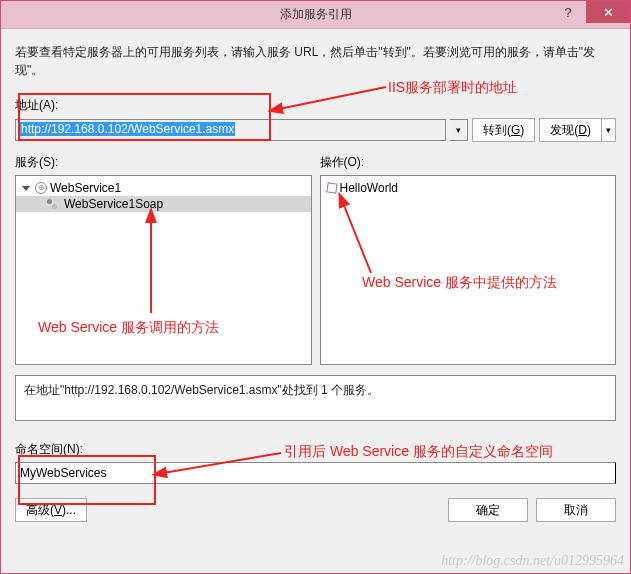 The height and width of the screenshot is (574, 631). Describe the element at coordinates (332, 188) in the screenshot. I see `method-icon` at that location.